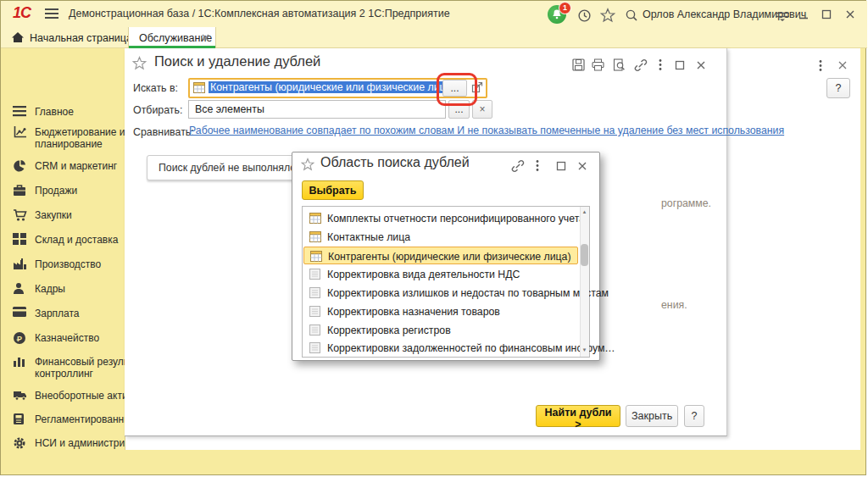 The height and width of the screenshot is (477, 868). Describe the element at coordinates (537, 166) in the screenshot. I see `modal-more-icon` at that location.